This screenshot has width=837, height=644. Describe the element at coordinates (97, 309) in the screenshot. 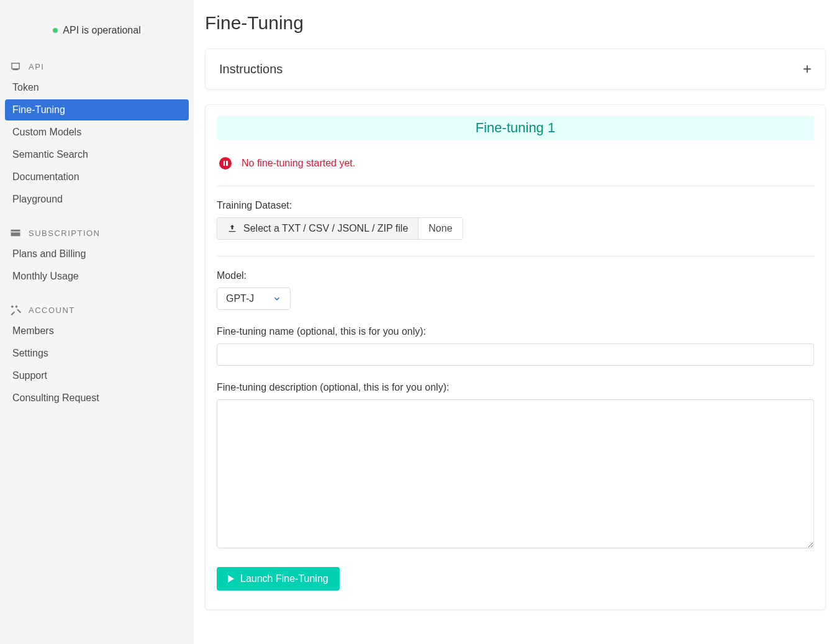

I see `section-header-account: ACCOUNT` at that location.